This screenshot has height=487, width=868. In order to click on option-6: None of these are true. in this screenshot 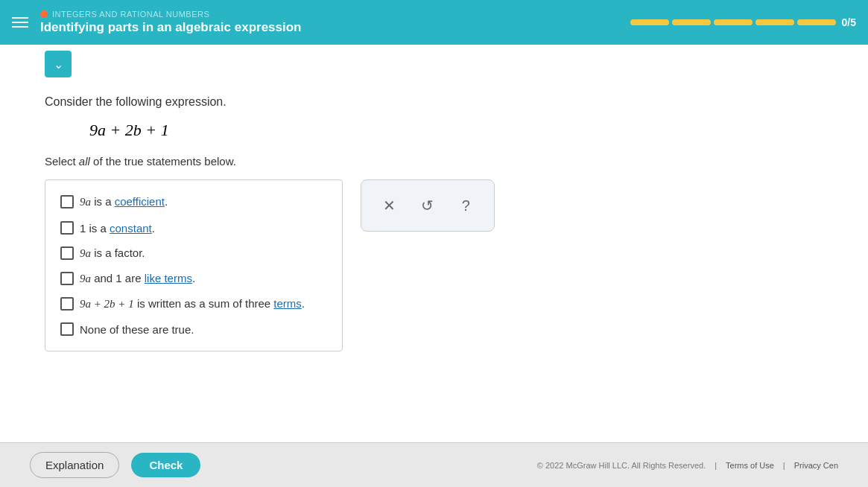, I will do `click(194, 329)`.